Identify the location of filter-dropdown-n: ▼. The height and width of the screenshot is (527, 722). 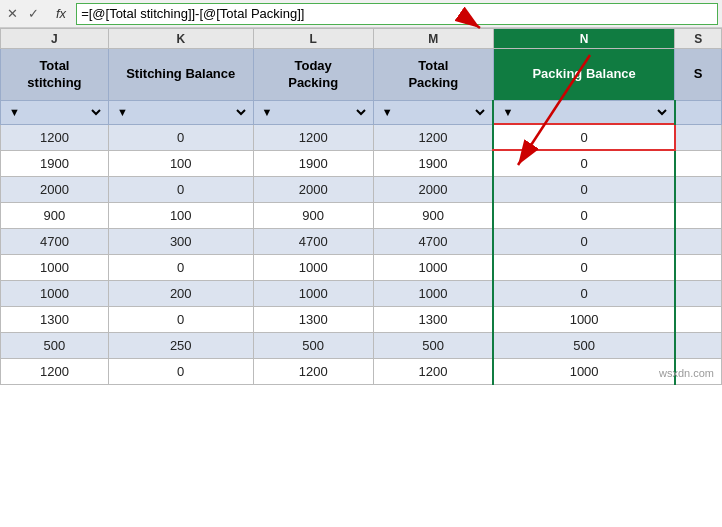
(584, 112).